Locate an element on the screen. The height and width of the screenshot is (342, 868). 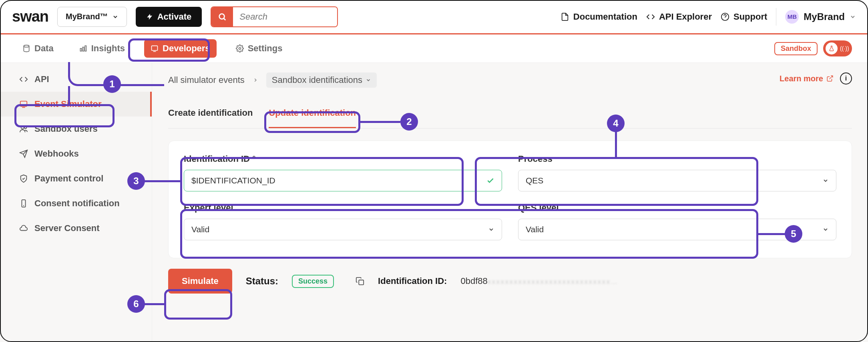
learn-more-label: Learn more is located at coordinates (802, 78).